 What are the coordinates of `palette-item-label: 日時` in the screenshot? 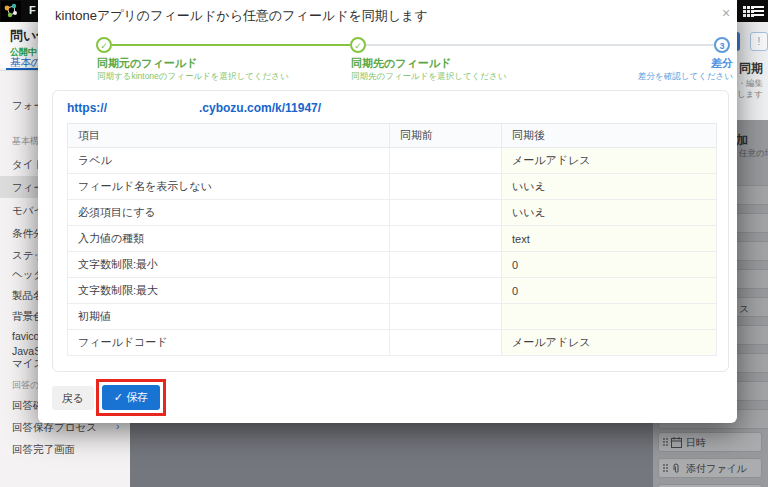 It's located at (696, 443).